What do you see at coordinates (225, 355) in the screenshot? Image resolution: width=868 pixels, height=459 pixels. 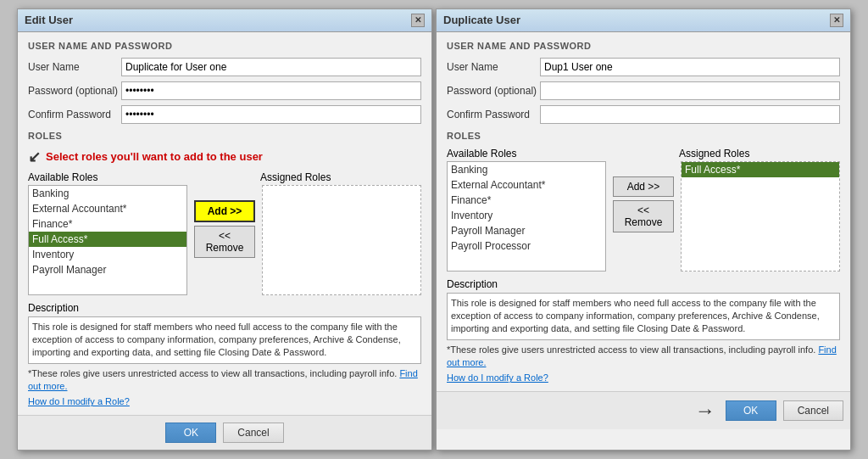 I see `edit-description-section: Description This role is designed for st…` at bounding box center [225, 355].